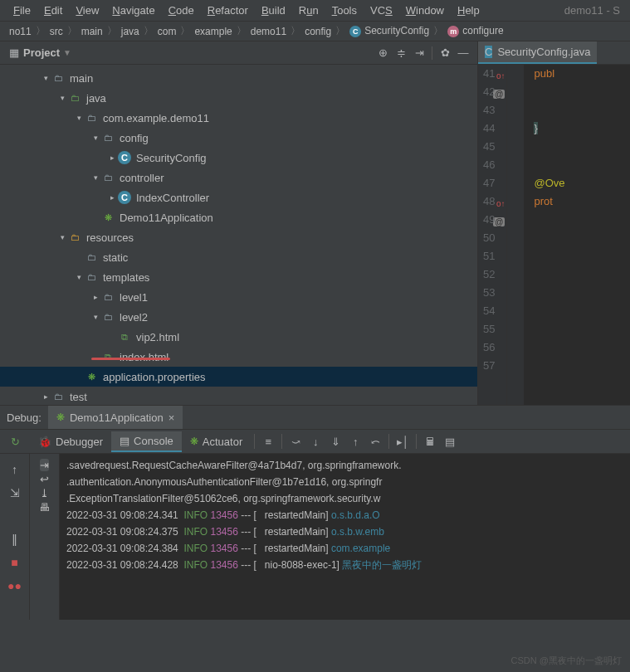  Describe the element at coordinates (344, 10) in the screenshot. I see `menu-tools: Tools` at that location.